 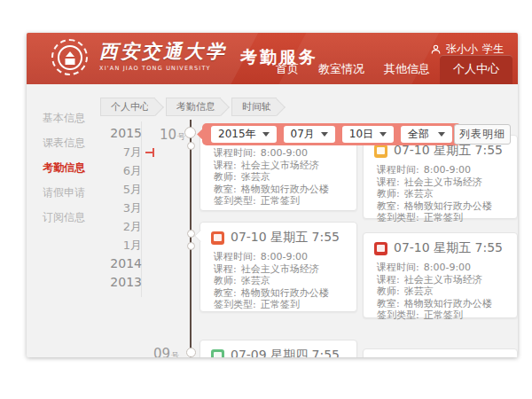 I want to click on date-filter-select: 10日, so click(x=368, y=135).